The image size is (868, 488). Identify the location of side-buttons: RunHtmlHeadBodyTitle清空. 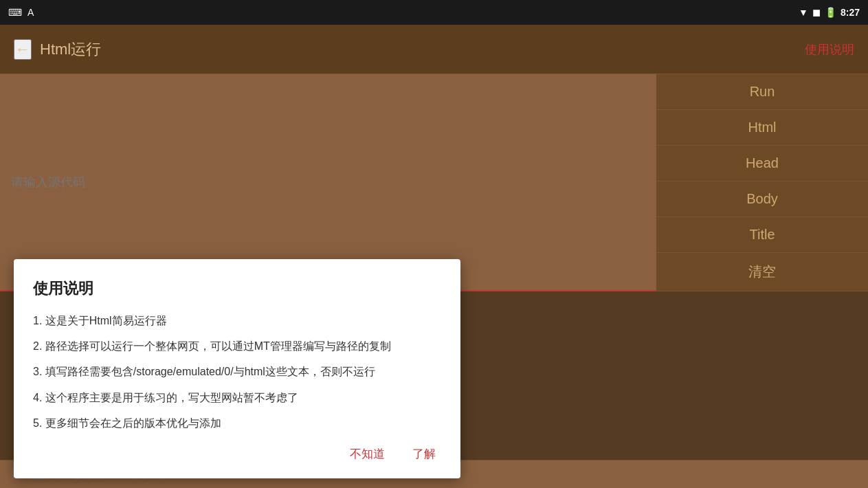
(762, 183).